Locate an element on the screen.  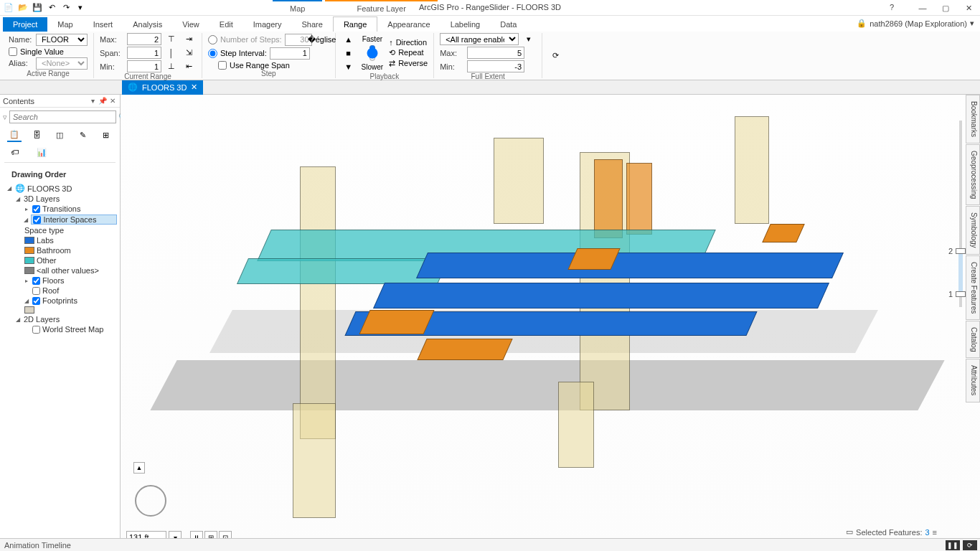
list-selection-icon: ◫ is located at coordinates (60, 135).